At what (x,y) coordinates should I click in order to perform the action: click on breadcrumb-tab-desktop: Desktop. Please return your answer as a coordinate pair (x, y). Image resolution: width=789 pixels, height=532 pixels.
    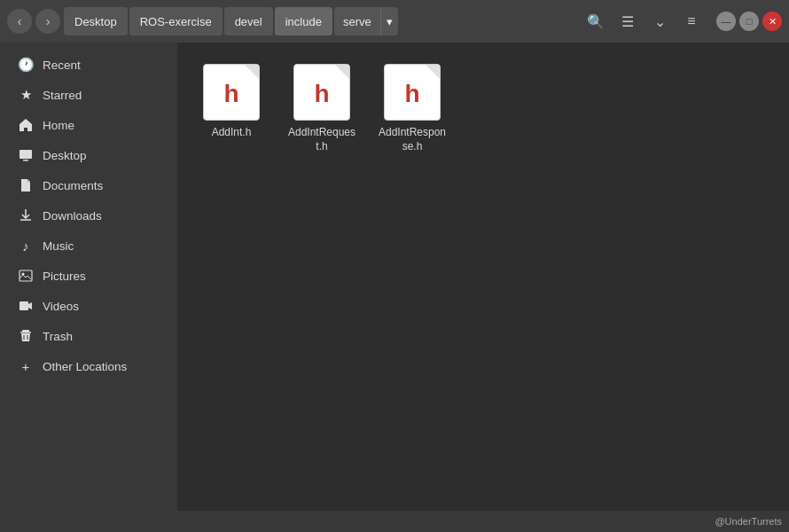
    Looking at the image, I should click on (96, 21).